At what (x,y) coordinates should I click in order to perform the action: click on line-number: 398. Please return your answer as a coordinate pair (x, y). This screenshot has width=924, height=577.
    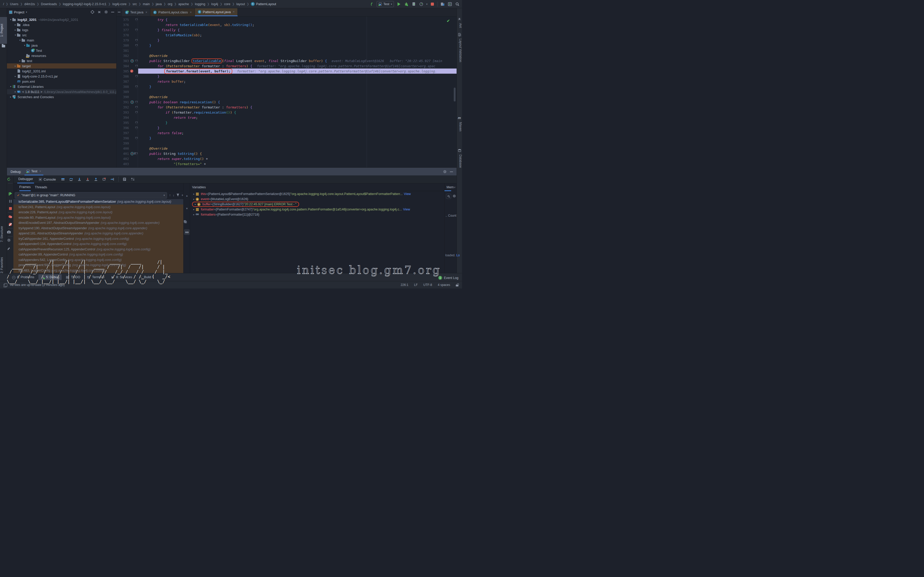
    Looking at the image, I should click on (123, 138).